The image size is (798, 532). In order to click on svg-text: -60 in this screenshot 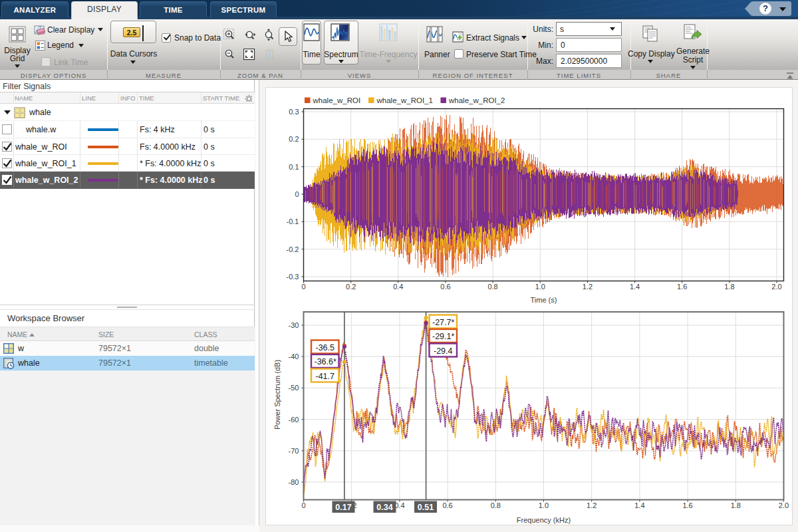, I will do `click(294, 420)`.